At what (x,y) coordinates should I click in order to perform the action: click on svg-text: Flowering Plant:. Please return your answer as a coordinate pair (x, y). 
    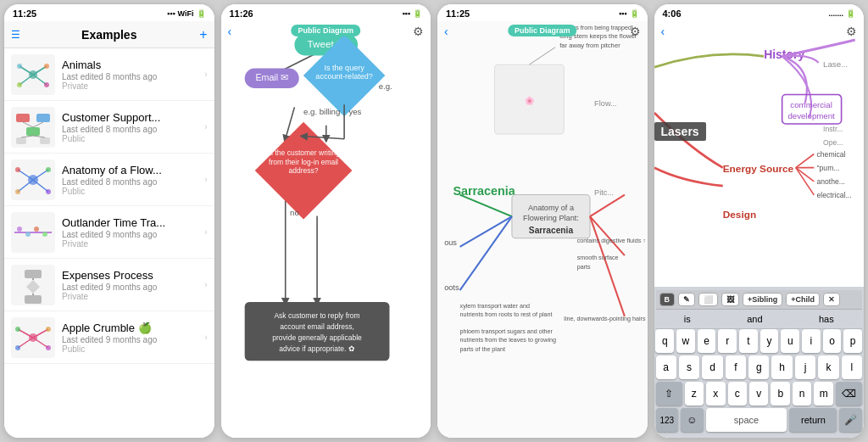
    Looking at the image, I should click on (551, 218).